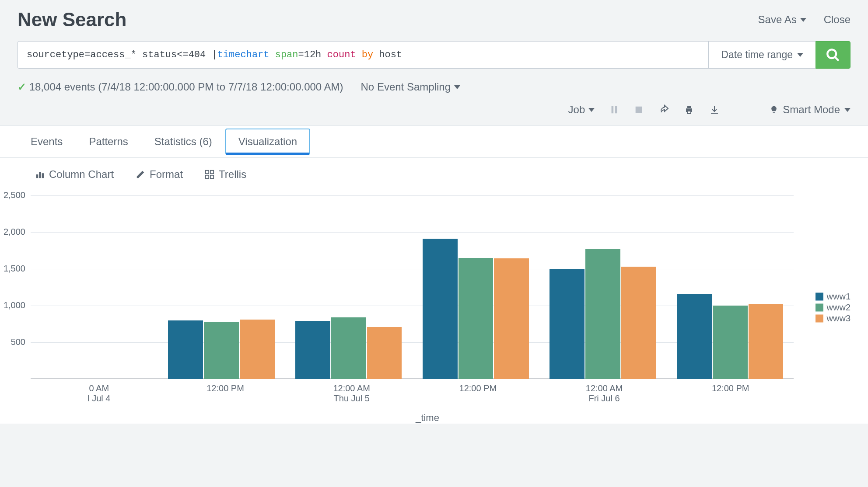 This screenshot has width=868, height=487. Describe the element at coordinates (14, 305) in the screenshot. I see `y-tick: 1,000` at that location.